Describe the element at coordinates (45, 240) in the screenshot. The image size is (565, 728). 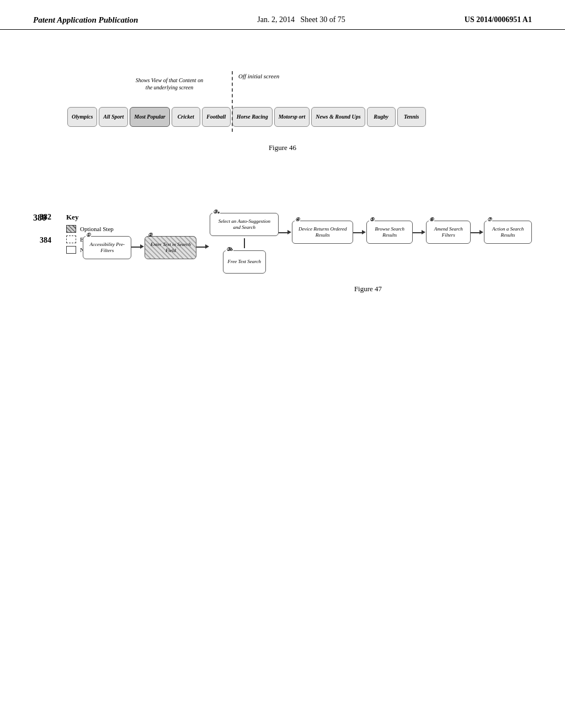
I see `row-label-384: 384` at that location.